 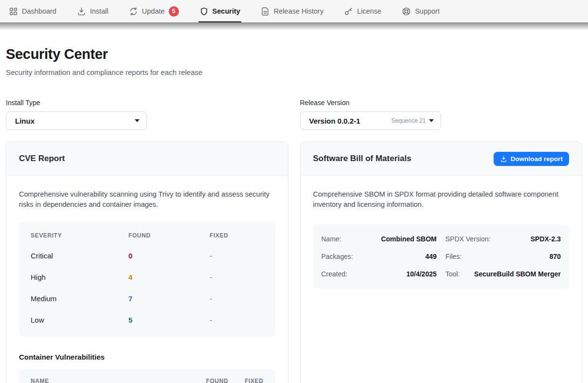 What do you see at coordinates (299, 11) in the screenshot?
I see `nav-label: Release History` at bounding box center [299, 11].